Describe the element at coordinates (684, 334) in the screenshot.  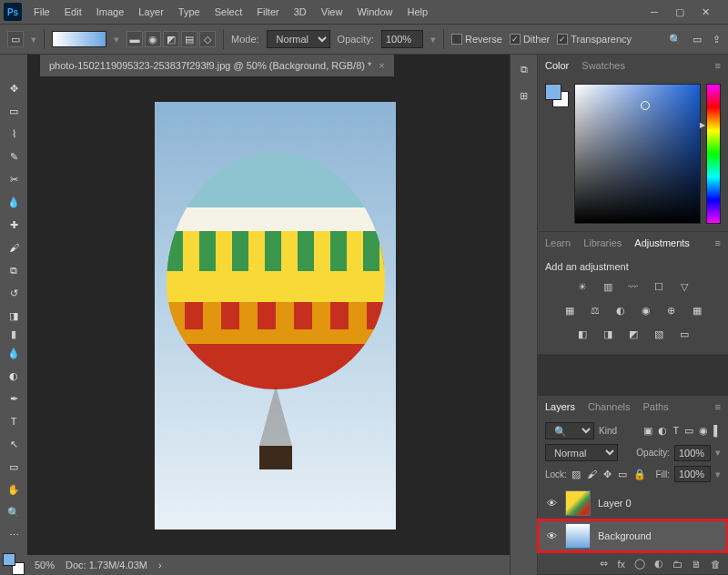
I see `gradient-map-icon: ▭` at that location.